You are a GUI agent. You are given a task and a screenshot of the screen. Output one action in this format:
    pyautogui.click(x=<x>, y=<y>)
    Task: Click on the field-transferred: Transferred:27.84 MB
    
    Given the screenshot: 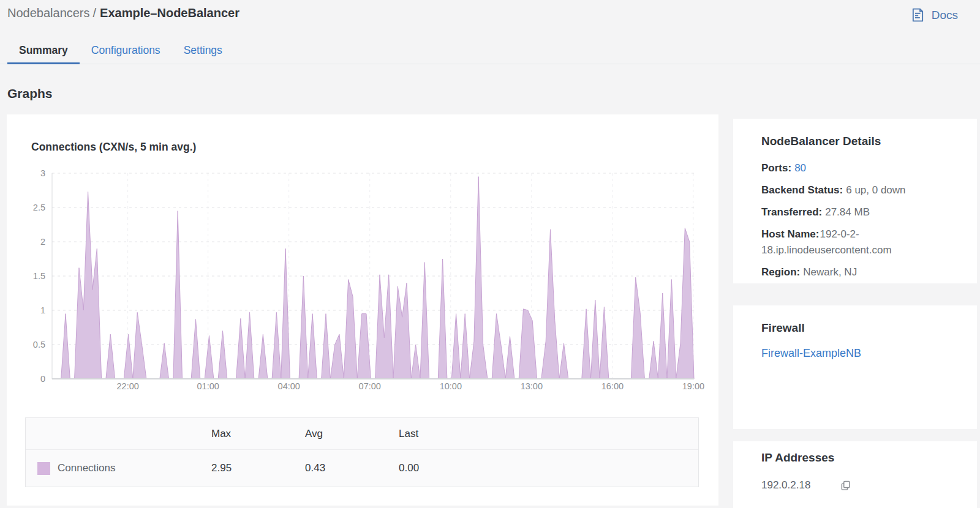 What is the action you would take?
    pyautogui.click(x=862, y=212)
    